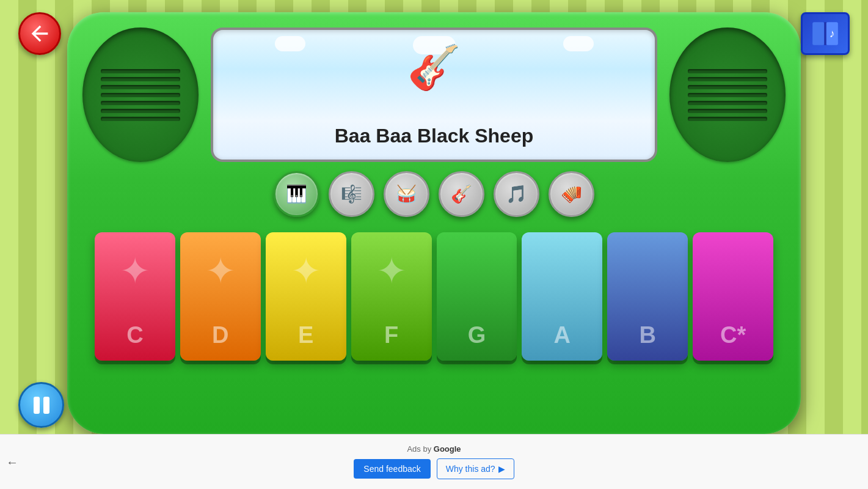 The height and width of the screenshot is (489, 868). Describe the element at coordinates (305, 335) in the screenshot. I see `key-e-label: E` at that location.